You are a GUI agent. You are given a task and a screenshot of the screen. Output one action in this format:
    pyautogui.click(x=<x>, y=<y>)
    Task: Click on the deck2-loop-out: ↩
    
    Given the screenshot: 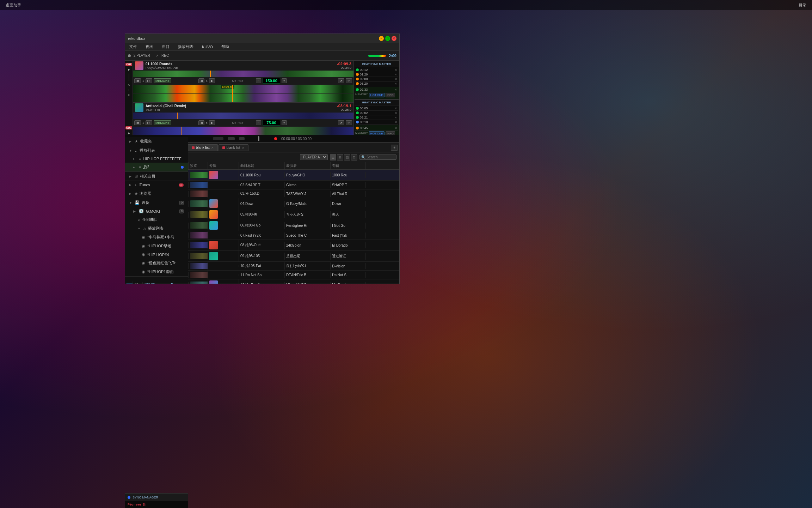 What is the action you would take?
    pyautogui.click(x=349, y=123)
    